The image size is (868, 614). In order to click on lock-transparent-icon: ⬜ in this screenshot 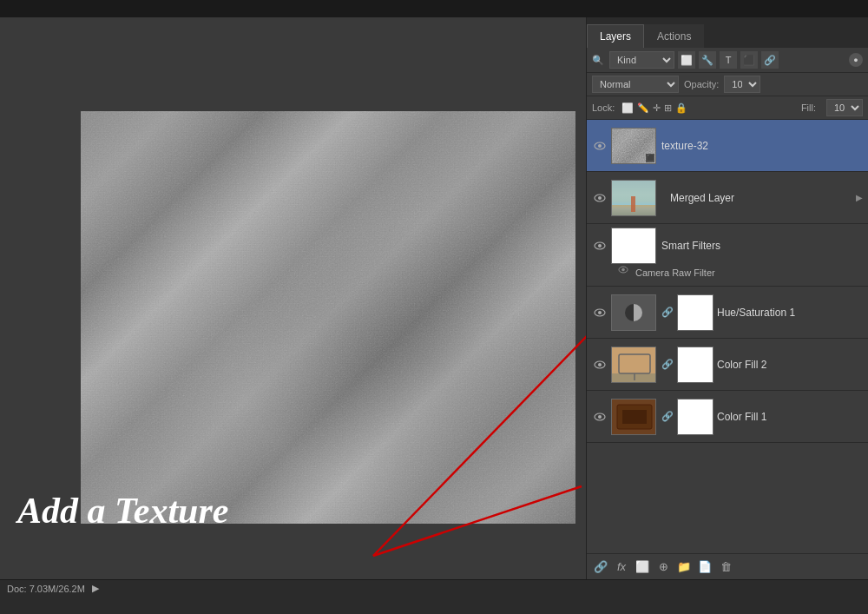, I will do `click(628, 108)`.